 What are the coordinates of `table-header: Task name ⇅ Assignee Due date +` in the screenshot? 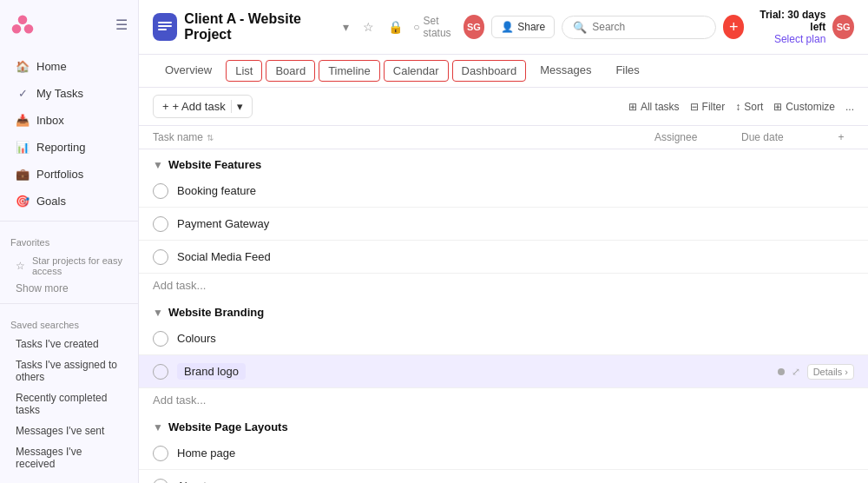 It's located at (503, 137).